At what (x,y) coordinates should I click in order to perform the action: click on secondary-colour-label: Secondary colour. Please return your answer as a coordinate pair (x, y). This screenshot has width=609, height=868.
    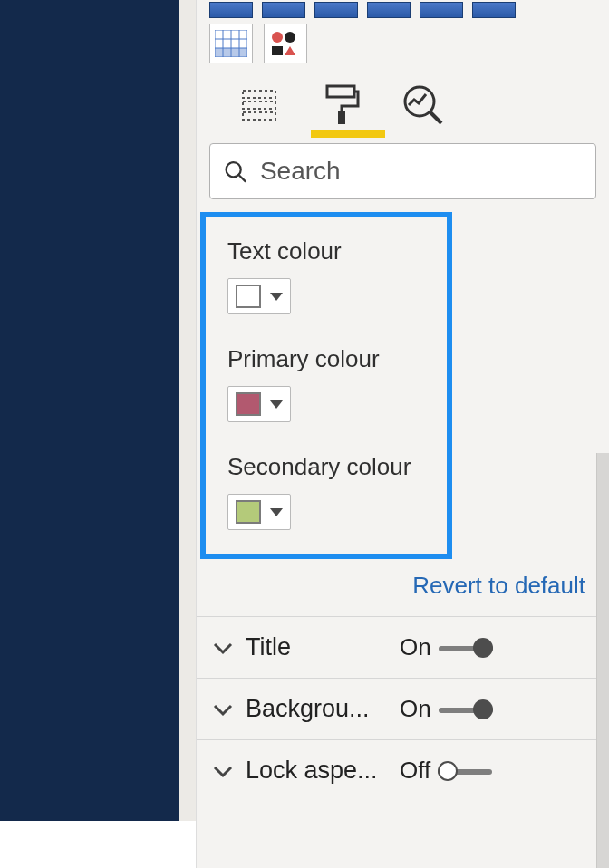
    Looking at the image, I should click on (326, 468).